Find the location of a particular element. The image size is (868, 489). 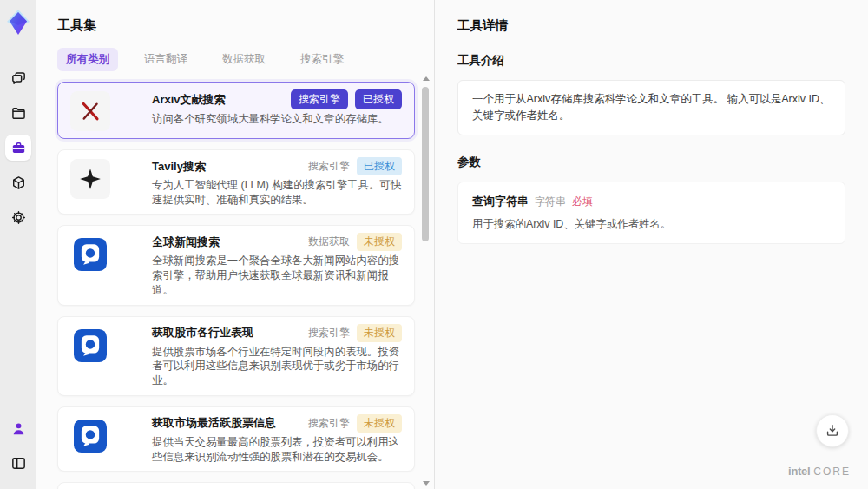

scrollbar is located at coordinates (425, 281).